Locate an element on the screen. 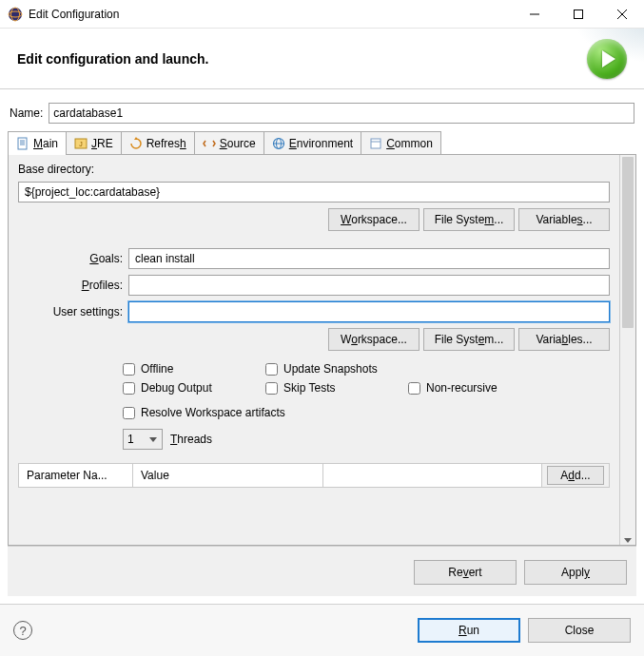 Image resolution: width=644 pixels, height=656 pixels. help-icon: ? is located at coordinates (23, 630).